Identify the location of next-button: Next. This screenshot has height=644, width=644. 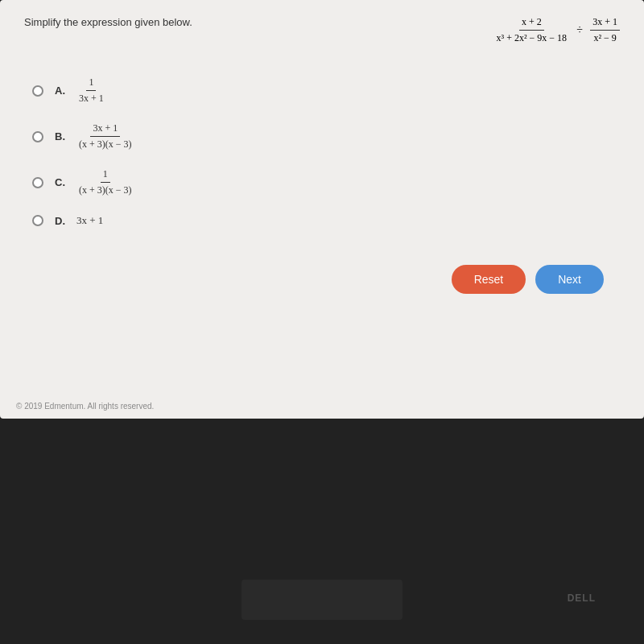
(570, 279).